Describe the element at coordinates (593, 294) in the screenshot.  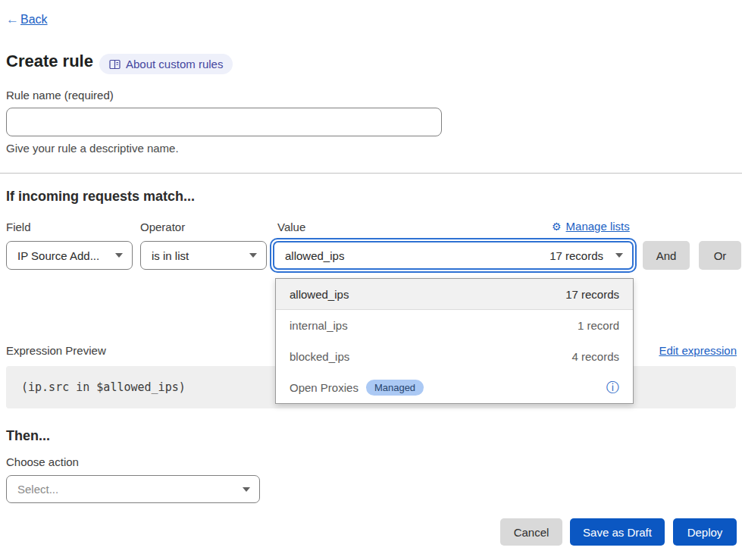
I see `list-record-count: 17 records` at that location.